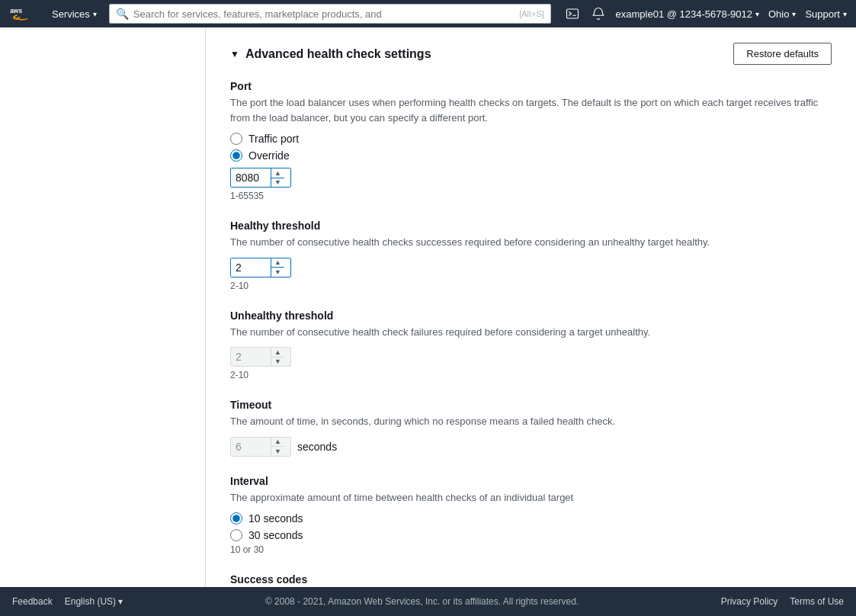 The image size is (856, 616). Describe the element at coordinates (32, 602) in the screenshot. I see `feedback-link: Feedback` at that location.